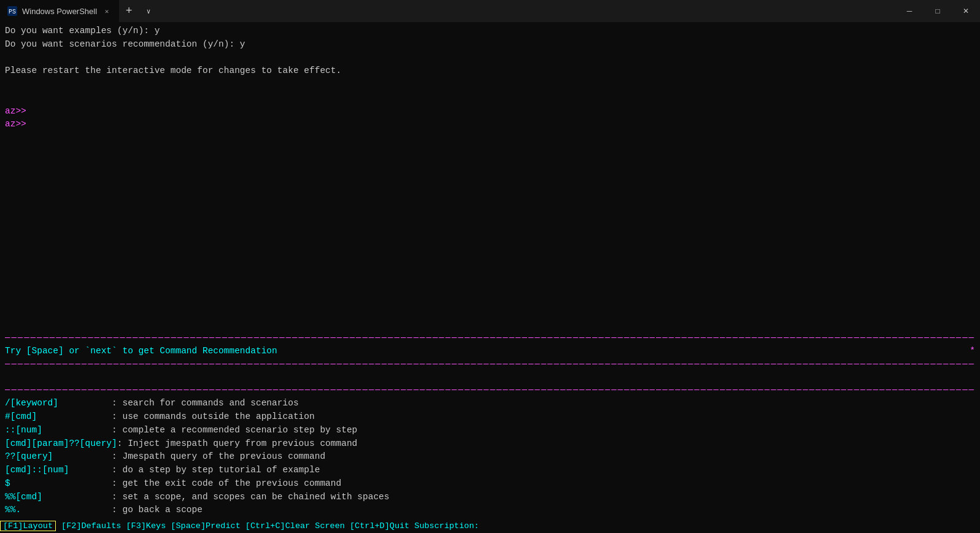  What do you see at coordinates (12, 12) in the screenshot?
I see `svg-text: PS` at bounding box center [12, 12].